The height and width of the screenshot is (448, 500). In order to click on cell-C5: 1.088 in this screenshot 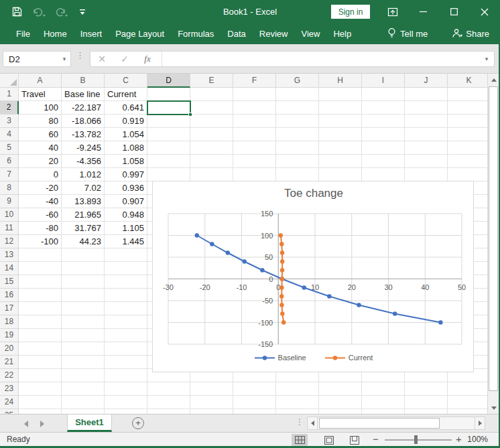, I will do `click(126, 148)`.